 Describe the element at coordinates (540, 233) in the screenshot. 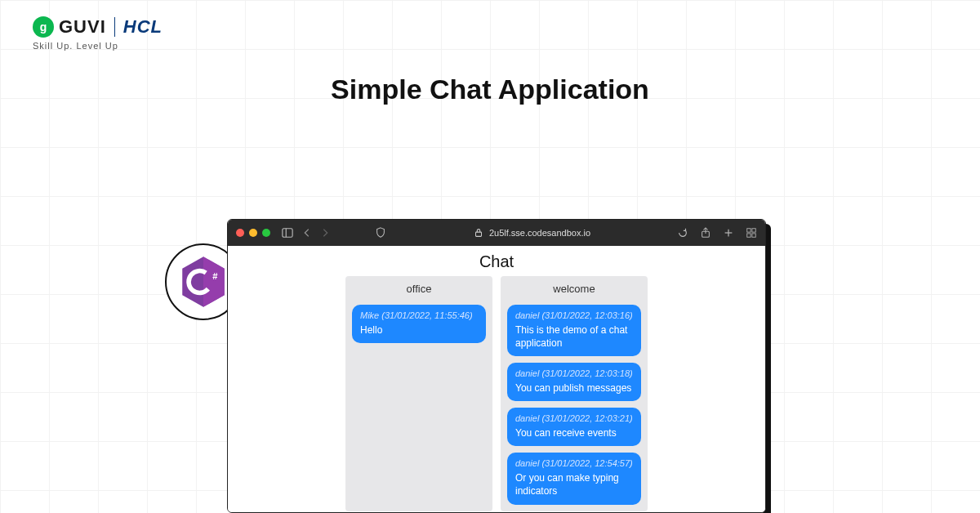

I see `url-text: 2u5lf.sse.codesandbox.io` at that location.